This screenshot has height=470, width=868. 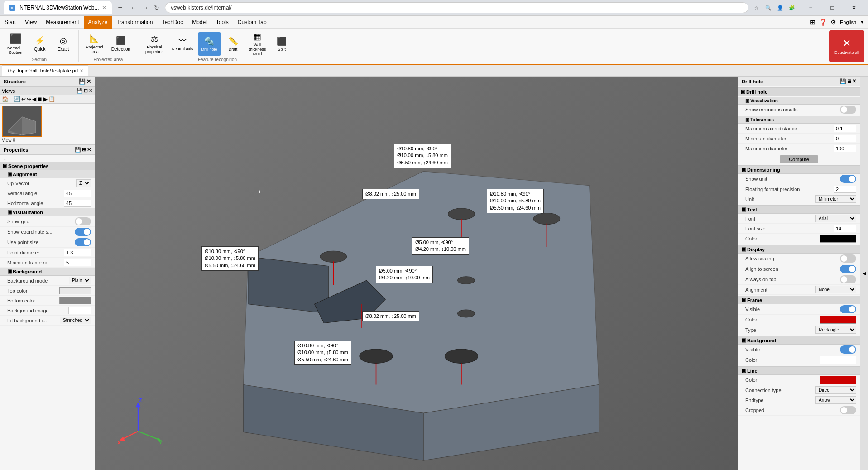 I want to click on back-button: ←, so click(x=134, y=8).